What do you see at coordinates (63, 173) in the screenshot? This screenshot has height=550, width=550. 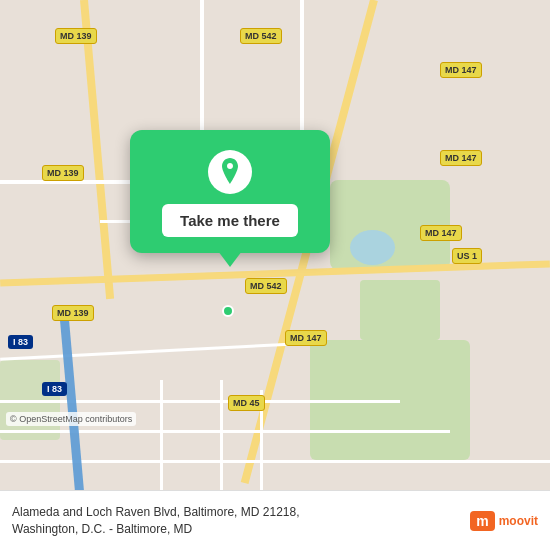 I see `road-label-md139-mid: MD 139` at bounding box center [63, 173].